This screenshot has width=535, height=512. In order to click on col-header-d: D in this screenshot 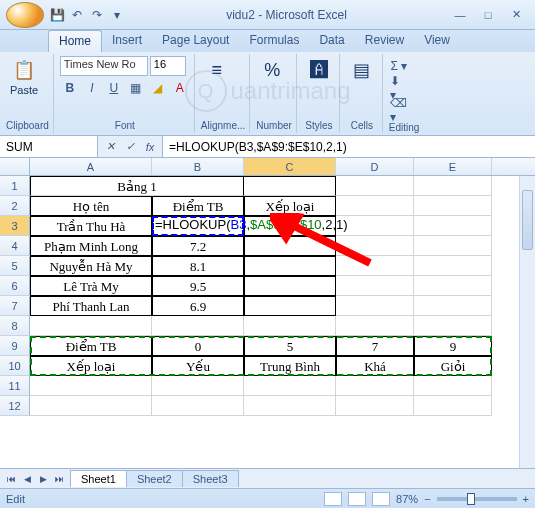, I will do `click(375, 166)`.